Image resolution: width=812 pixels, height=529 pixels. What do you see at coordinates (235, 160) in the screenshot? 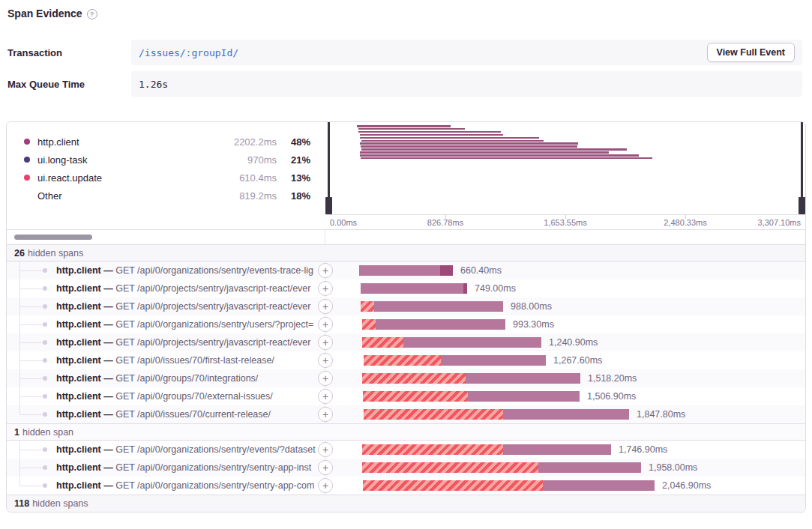
I see `legend-value: 970ms` at bounding box center [235, 160].